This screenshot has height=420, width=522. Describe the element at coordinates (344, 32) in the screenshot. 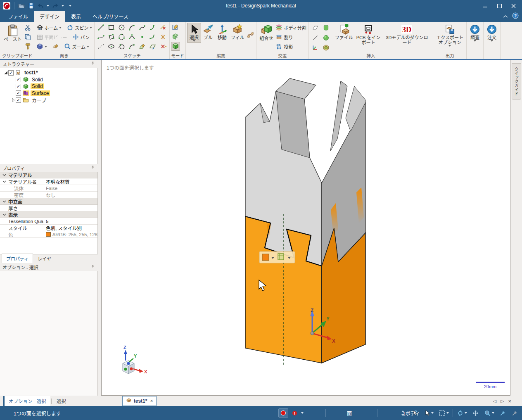

I see `ribbon-button-ファイル: ファイル` at that location.